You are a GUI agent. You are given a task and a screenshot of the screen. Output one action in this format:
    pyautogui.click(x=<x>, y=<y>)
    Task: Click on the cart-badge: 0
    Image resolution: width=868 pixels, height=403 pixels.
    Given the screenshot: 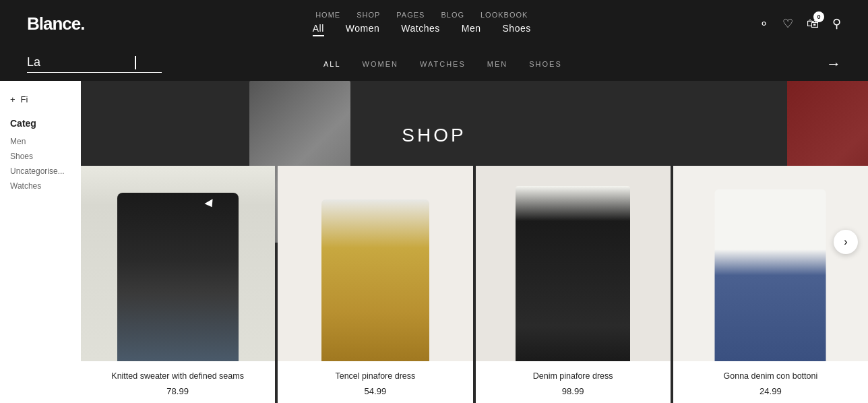 What is the action you would take?
    pyautogui.click(x=819, y=17)
    